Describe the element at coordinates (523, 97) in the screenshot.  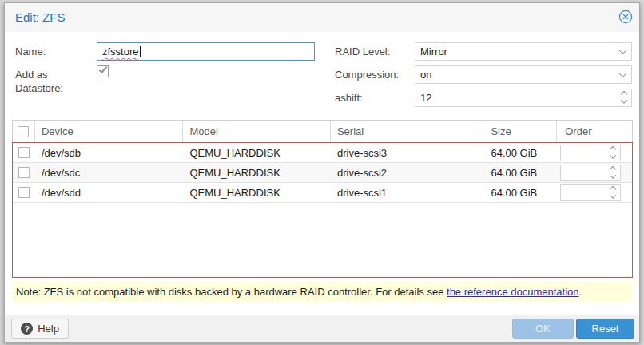
I see `ashift-spinner: 12` at that location.